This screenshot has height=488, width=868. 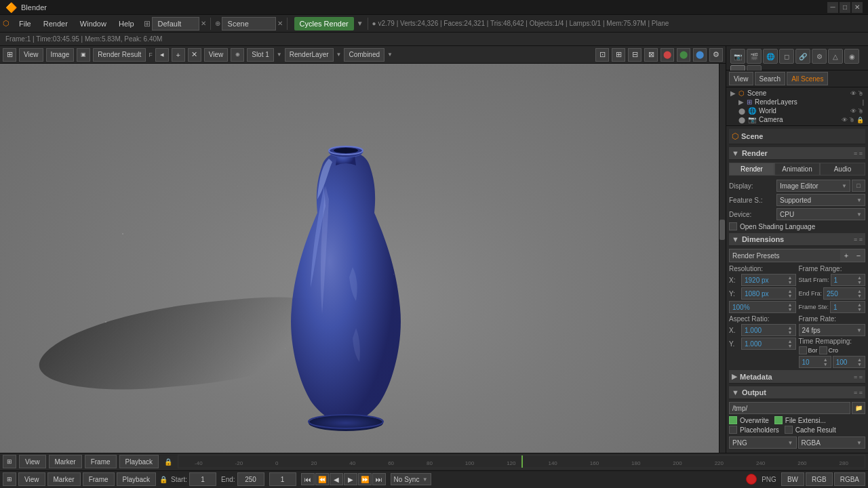 I want to click on view-mode-toggle: ⊕, so click(x=237, y=55).